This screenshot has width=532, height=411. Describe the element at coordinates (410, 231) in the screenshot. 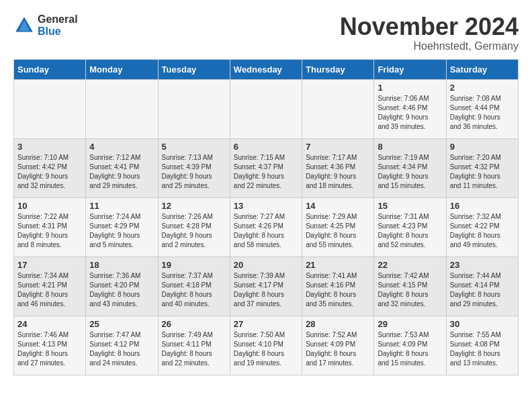

I see `day-info-2-5: Sunrise: 7:31 AM Sunset: 4:23 PM Dayligh…` at that location.